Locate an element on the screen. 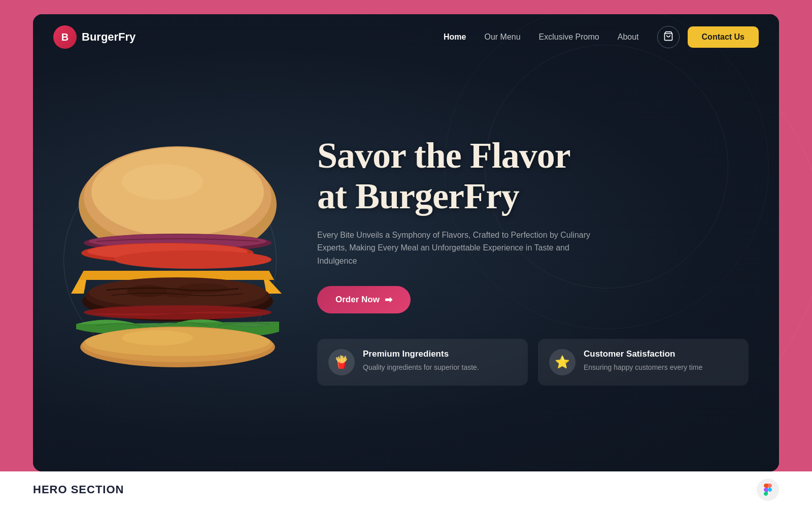 The width and height of the screenshot is (812, 508). feature-title-1: Customer Satisfaction is located at coordinates (643, 354).